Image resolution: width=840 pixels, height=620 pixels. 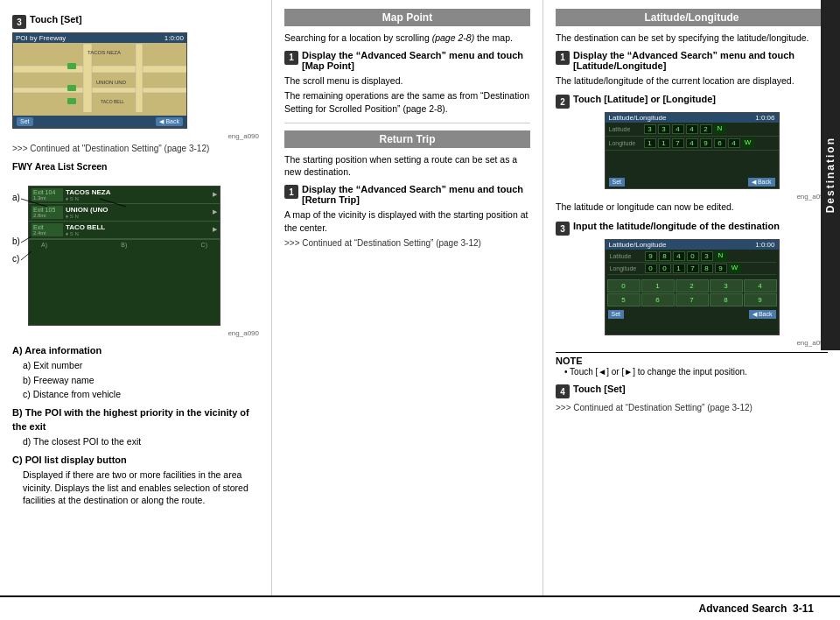 What do you see at coordinates (408, 243) in the screenshot?
I see `step1-return-continued: >>> Continued at “Destination Setting” (…` at bounding box center [408, 243].